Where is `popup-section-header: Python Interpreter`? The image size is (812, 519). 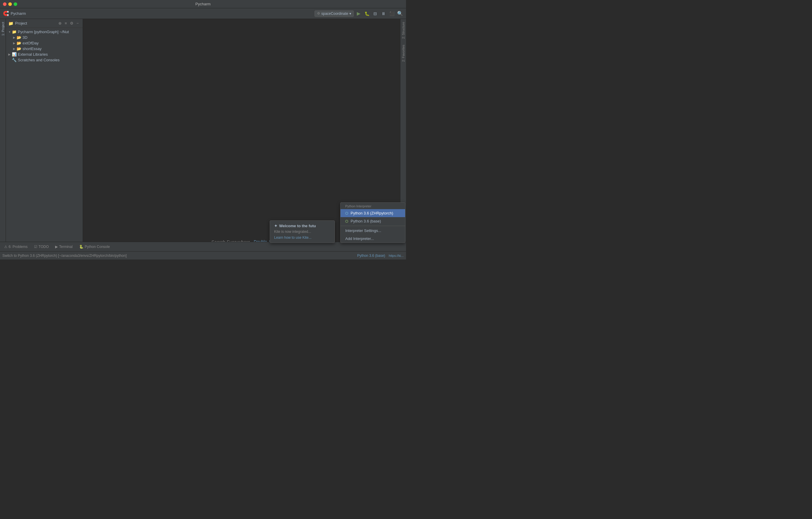 popup-section-header: Python Interpreter is located at coordinates (373, 206).